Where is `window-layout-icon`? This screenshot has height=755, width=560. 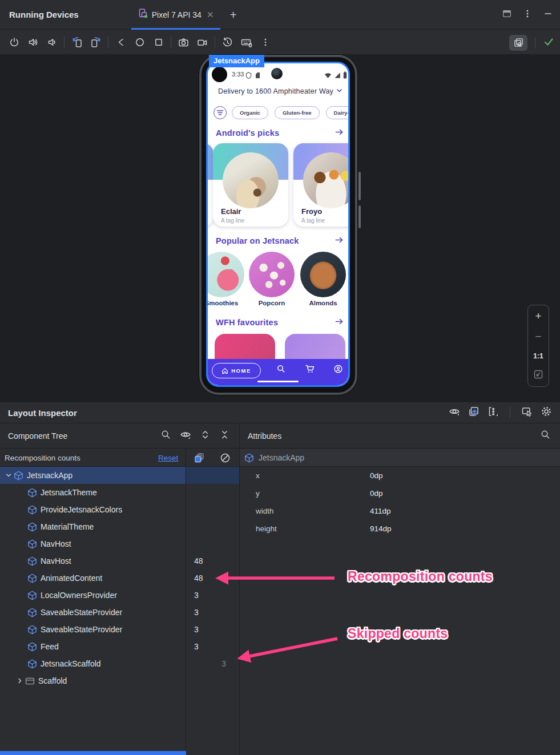 window-layout-icon is located at coordinates (507, 15).